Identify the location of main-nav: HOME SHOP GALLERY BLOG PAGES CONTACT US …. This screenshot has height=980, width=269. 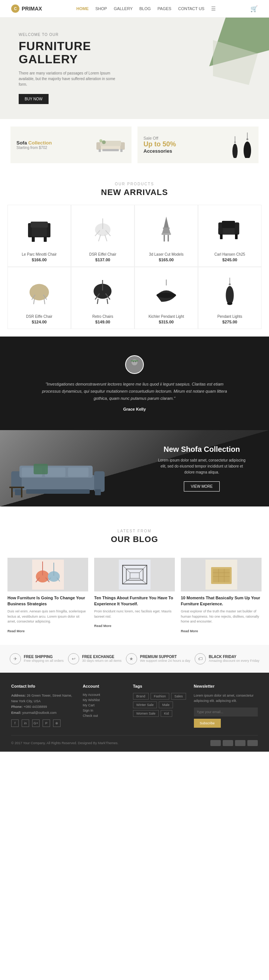
(146, 9).